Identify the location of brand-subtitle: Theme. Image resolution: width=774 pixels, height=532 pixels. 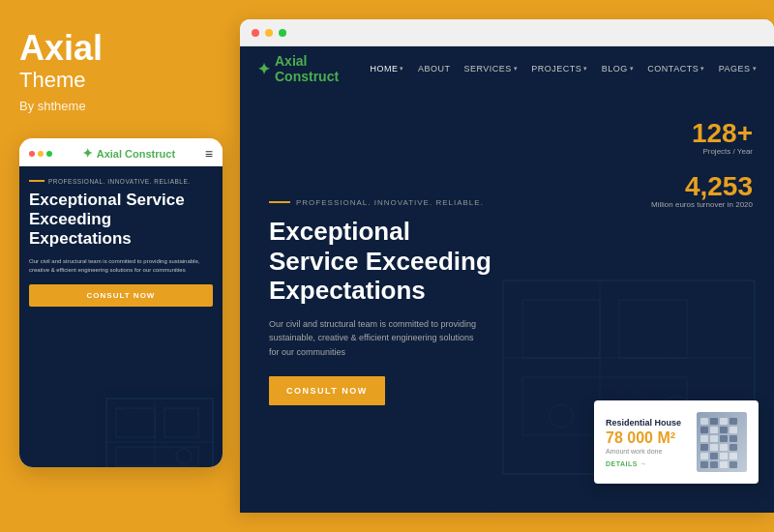
(52, 80).